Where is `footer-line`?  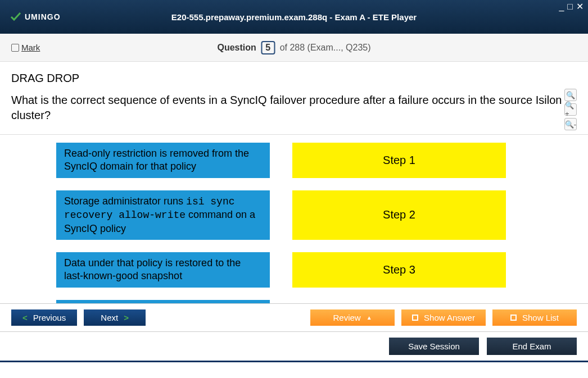
footer-line is located at coordinates (294, 362).